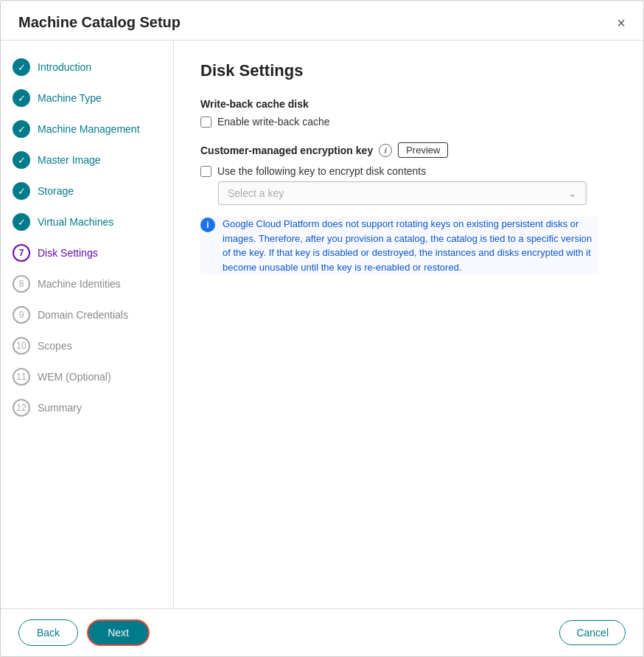 This screenshot has height=657, width=644. What do you see at coordinates (22, 315) in the screenshot?
I see `step-number-9: 9` at bounding box center [22, 315].